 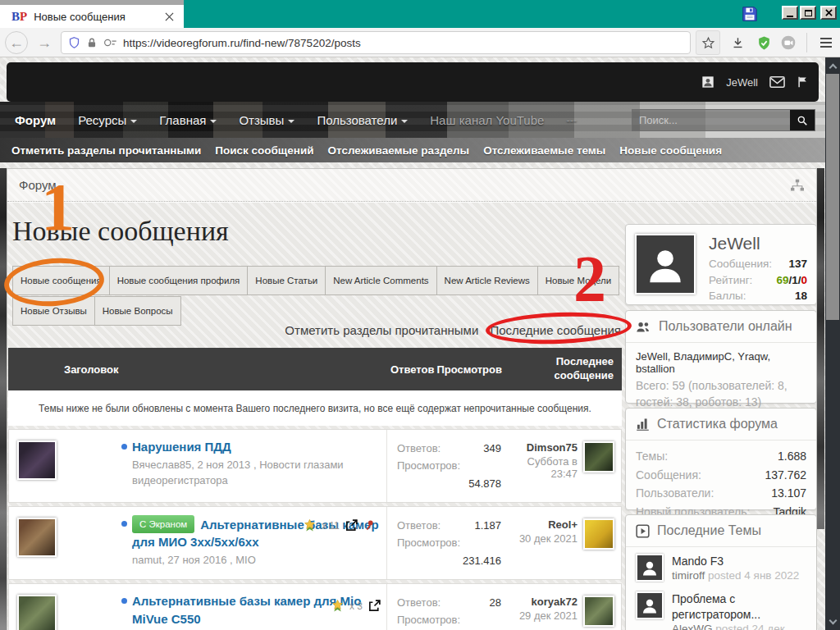 I want to click on tab-new-reviews: Новые Отзывы, so click(x=54, y=311).